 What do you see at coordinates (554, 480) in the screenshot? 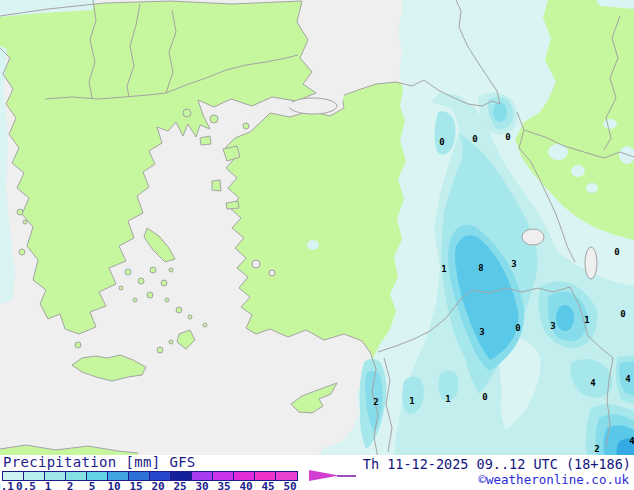
I see `copyright: ©weatheronline.co.uk` at bounding box center [554, 480].